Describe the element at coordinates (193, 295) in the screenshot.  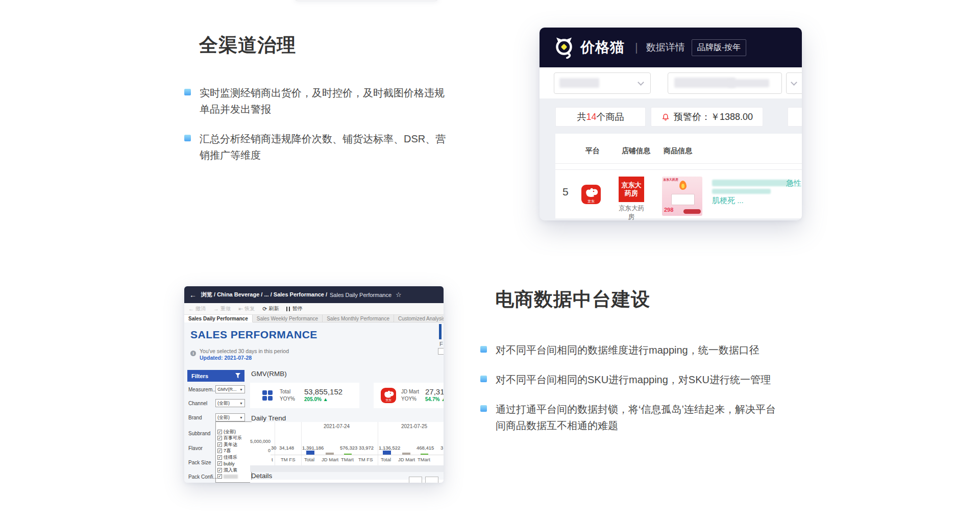
I see `back-arrow-icon: ←` at that location.